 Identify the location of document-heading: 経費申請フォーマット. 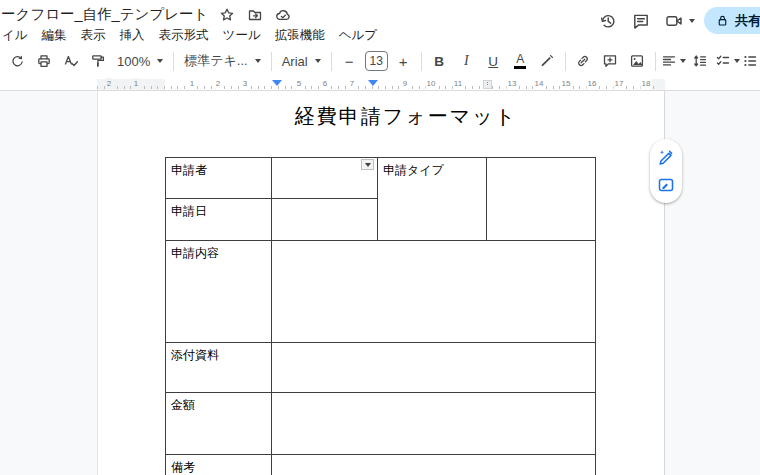
(406, 116).